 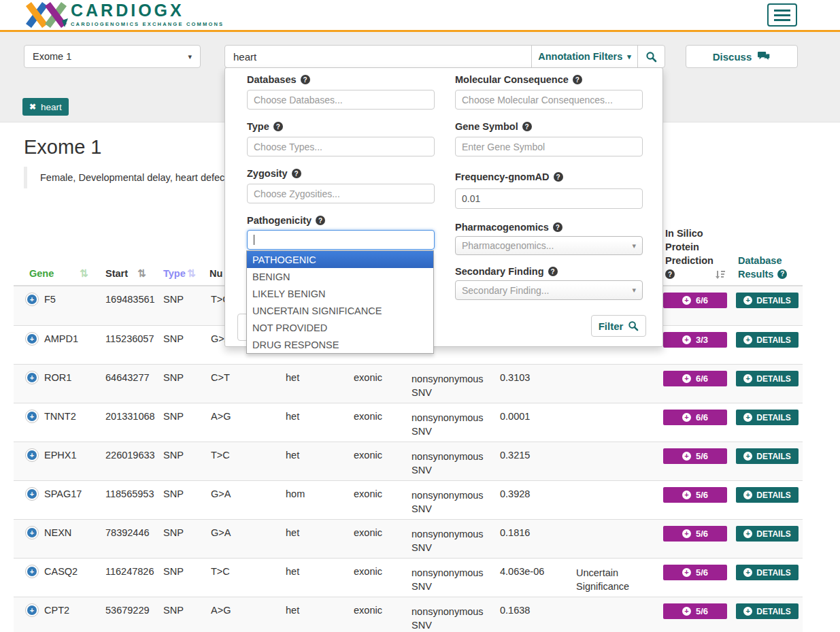 I want to click on consequence-cell: nonsynonymous SNV, so click(x=452, y=618).